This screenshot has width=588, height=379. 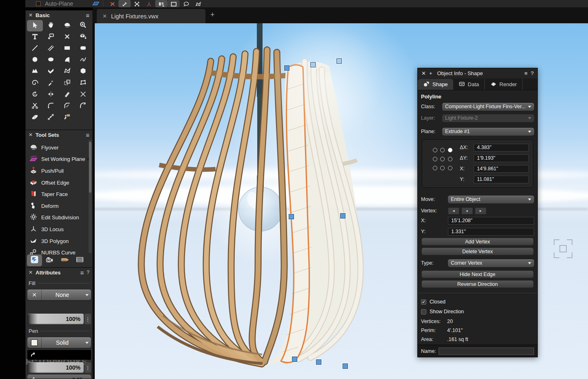 I want to click on vertex-y-field: 1.331", so click(x=491, y=232).